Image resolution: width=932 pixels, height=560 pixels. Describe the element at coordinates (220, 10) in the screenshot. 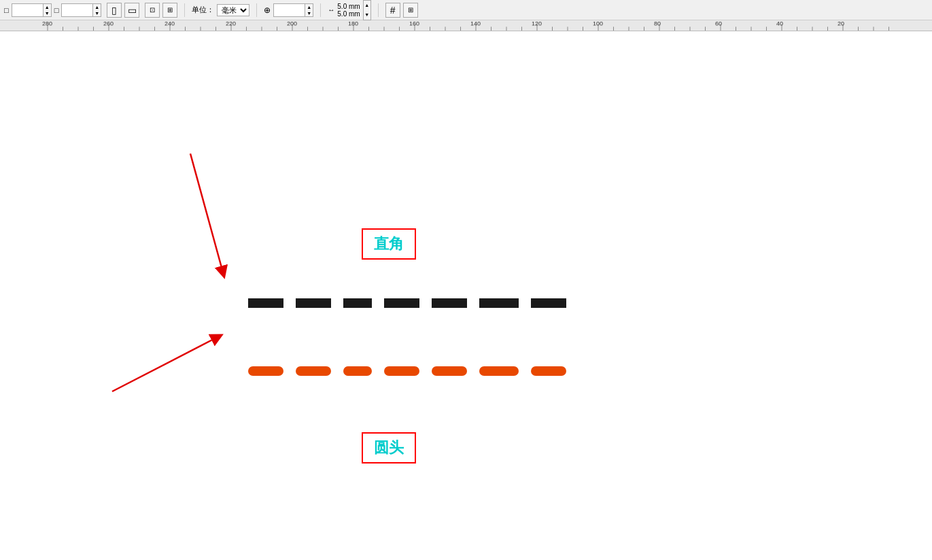

I see `unit-group: 单位： 毫米 厘米 英寸` at that location.